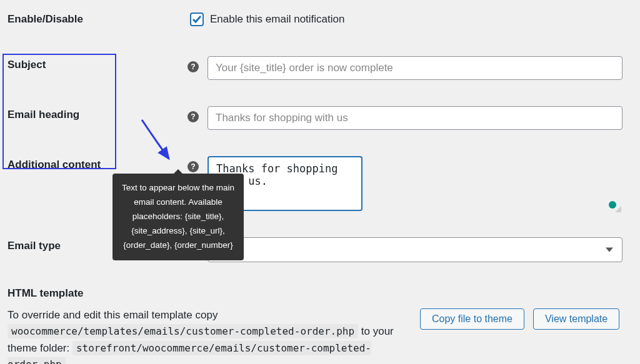  What do you see at coordinates (472, 319) in the screenshot?
I see `copy-file-button: Copy file to theme` at bounding box center [472, 319].